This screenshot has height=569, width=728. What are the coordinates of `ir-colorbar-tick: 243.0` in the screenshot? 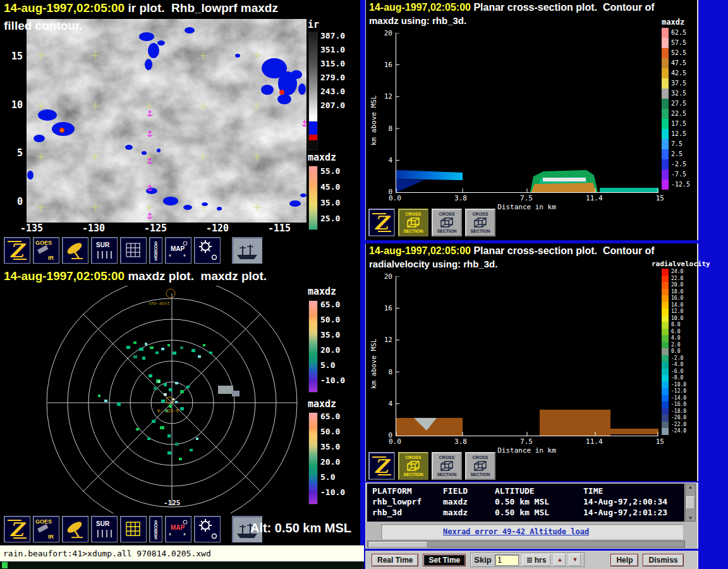 It's located at (332, 92).